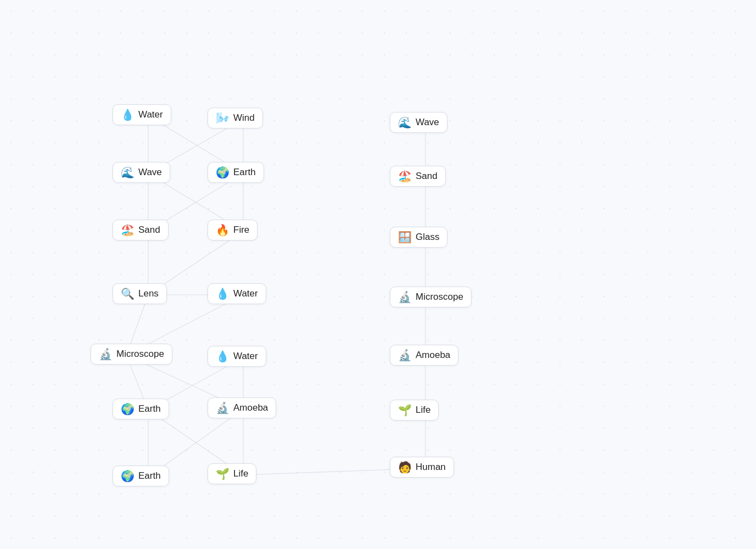  What do you see at coordinates (150, 115) in the screenshot?
I see `label-water1: Water` at bounding box center [150, 115].